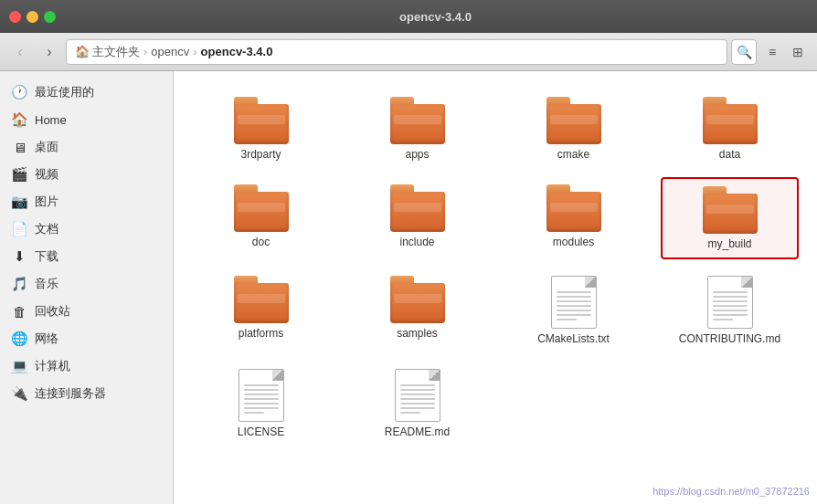  I want to click on sidebar-item-downloads: ⬇下载, so click(86, 257).